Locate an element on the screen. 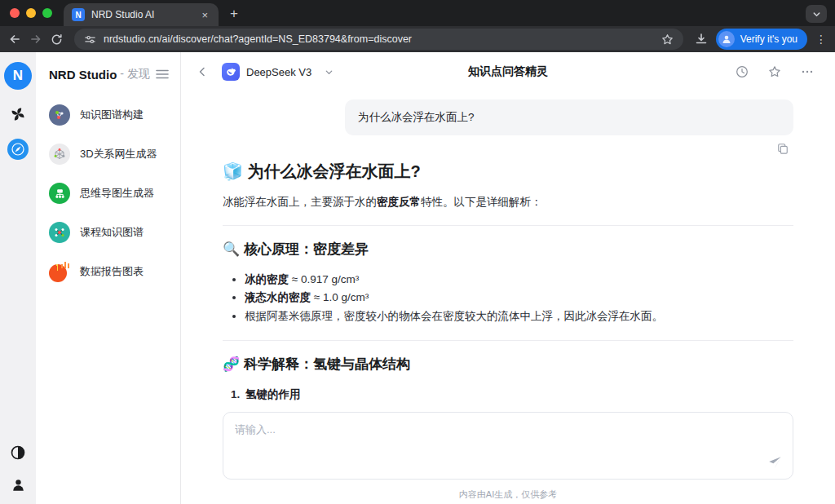 This screenshot has height=504, width=835. hamburger-icon is located at coordinates (162, 74).